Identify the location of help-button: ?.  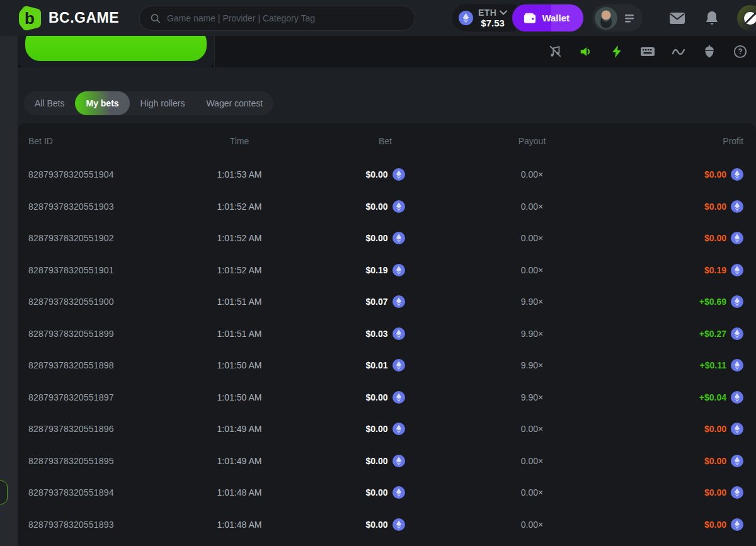
(740, 52).